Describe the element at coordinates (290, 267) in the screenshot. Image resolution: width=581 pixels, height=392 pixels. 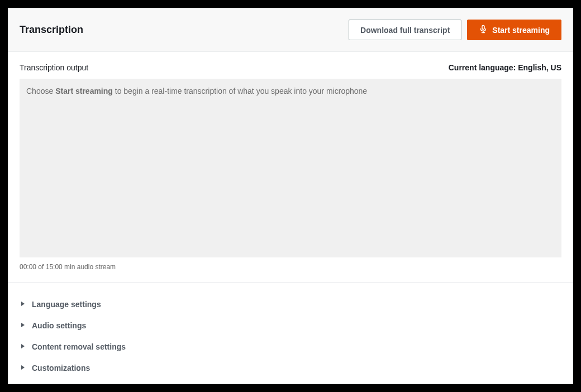
I see `stream-timer: 00:00 of 15:00 min audio stream` at that location.